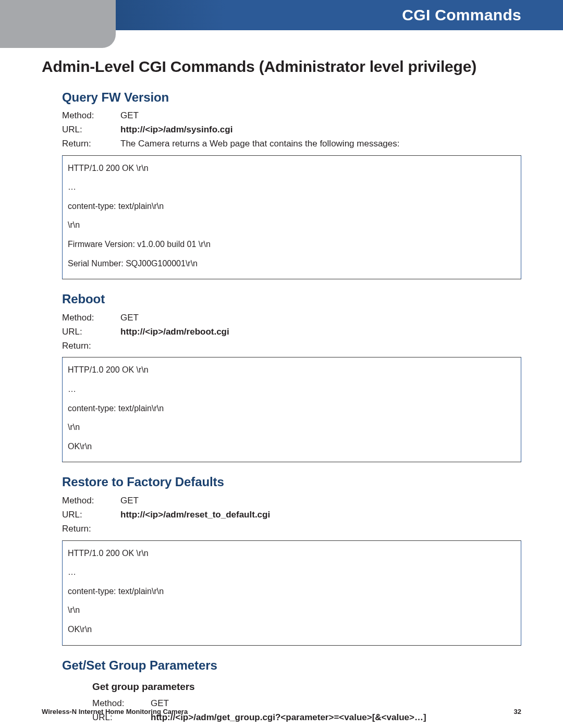  What do you see at coordinates (292, 244) in the screenshot?
I see `code-line: Firmware Version: v1.0.00 build 01 \r\n` at bounding box center [292, 244].